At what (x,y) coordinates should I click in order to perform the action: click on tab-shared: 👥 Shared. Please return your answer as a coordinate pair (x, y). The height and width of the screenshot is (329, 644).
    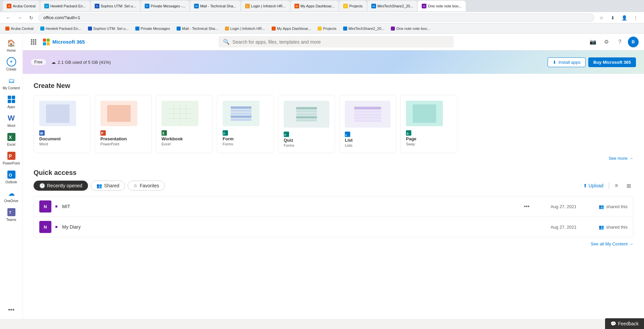
    Looking at the image, I should click on (108, 186).